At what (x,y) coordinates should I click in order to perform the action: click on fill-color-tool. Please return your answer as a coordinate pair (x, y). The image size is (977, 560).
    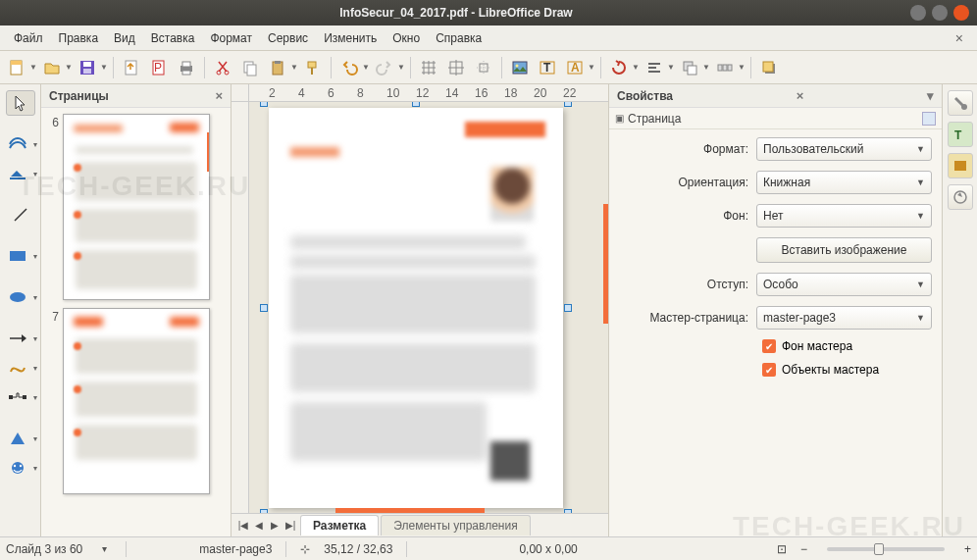
    Looking at the image, I should click on (18, 174).